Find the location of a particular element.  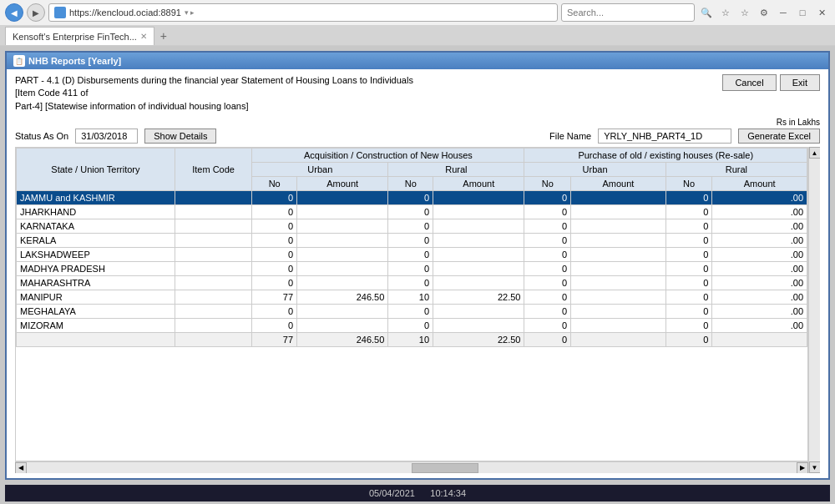

total-row: 77 246.50 10 22.50 0 0 is located at coordinates (412, 340).